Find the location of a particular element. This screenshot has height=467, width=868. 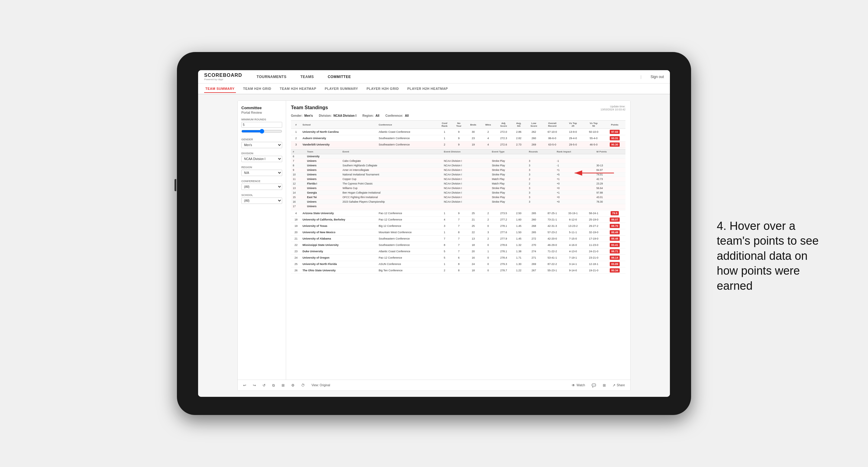

table-row: 18University of California, BerkeleyPac-… is located at coordinates (458, 220).